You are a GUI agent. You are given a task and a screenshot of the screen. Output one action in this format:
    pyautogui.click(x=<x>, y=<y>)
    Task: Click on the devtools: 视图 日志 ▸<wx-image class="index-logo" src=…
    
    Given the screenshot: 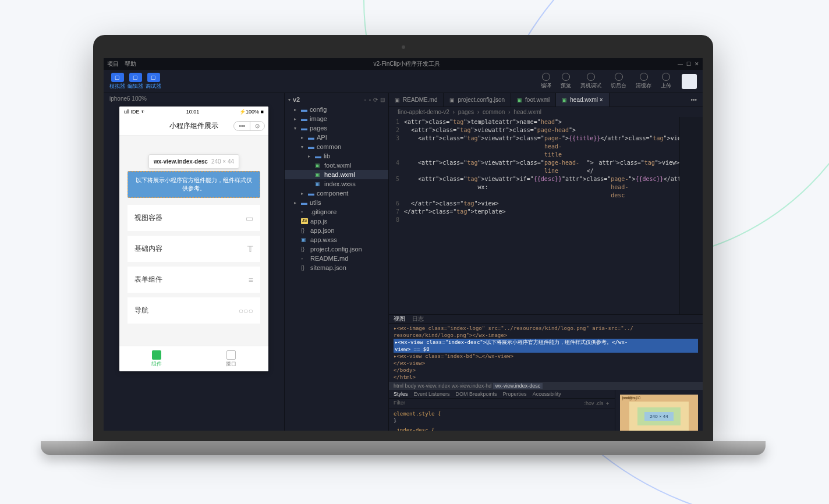 What is the action you would take?
    pyautogui.click(x=546, y=372)
    